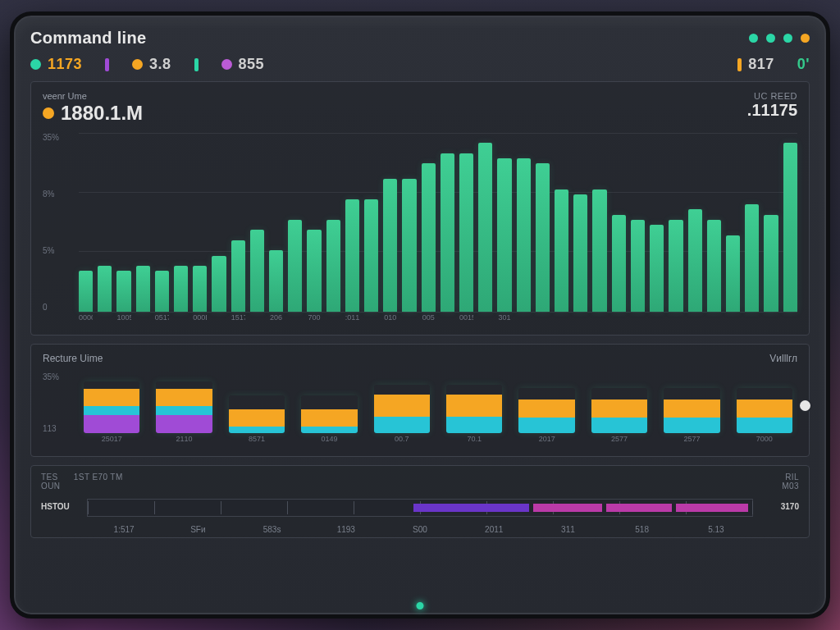 The image size is (840, 630). Describe the element at coordinates (420, 508) in the screenshot. I see `timeline-track: HSTOU 3170` at that location.